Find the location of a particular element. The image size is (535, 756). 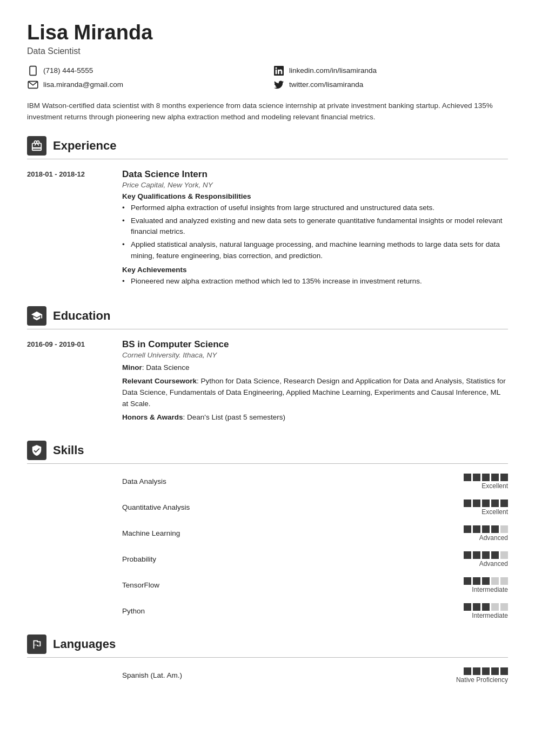

skill-level: Native Proficiency is located at coordinates (482, 680).